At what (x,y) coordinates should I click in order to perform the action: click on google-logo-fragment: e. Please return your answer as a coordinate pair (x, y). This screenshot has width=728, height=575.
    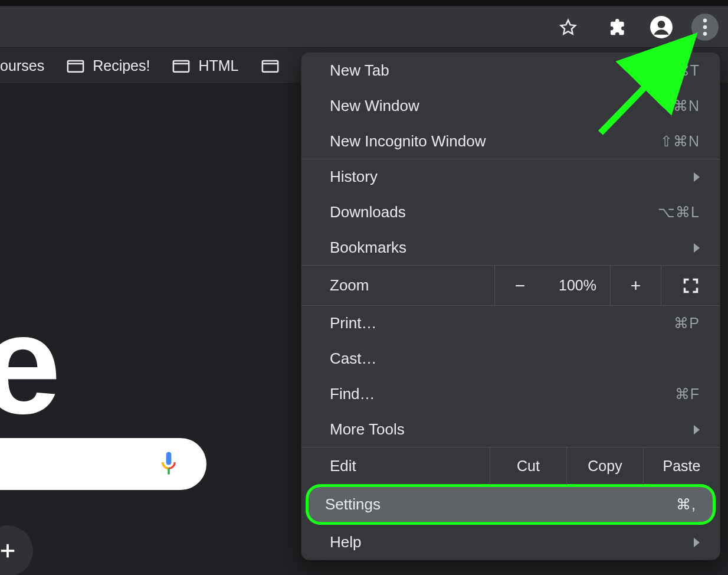
    Looking at the image, I should click on (28, 364).